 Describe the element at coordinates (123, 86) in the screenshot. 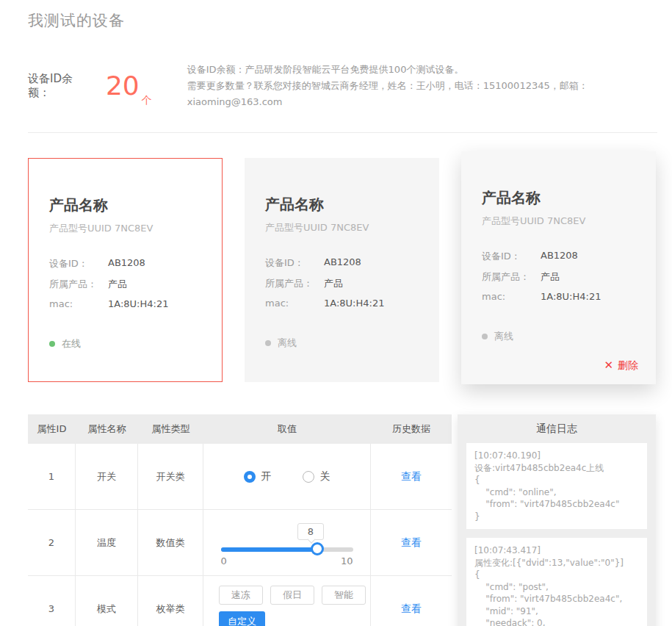

I see `balance-value: 20` at that location.